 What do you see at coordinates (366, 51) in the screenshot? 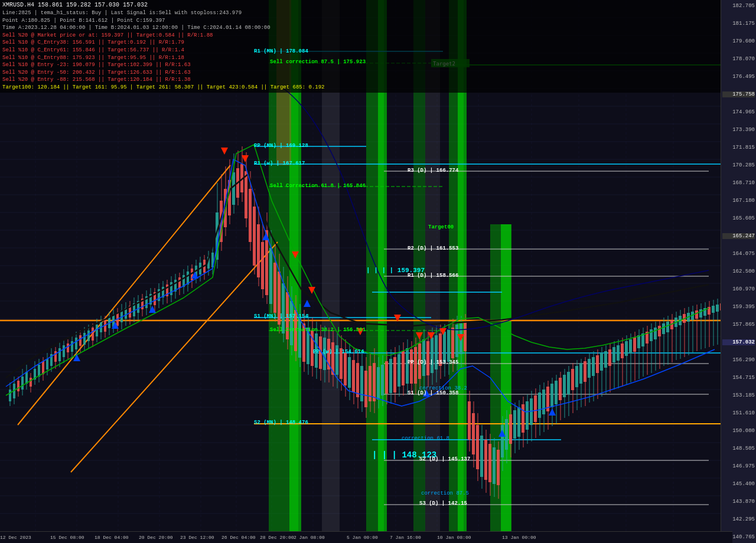
I see `header-line6: Sell %10 @ C_Entry61: 155.846 || Target:…` at bounding box center [366, 51].